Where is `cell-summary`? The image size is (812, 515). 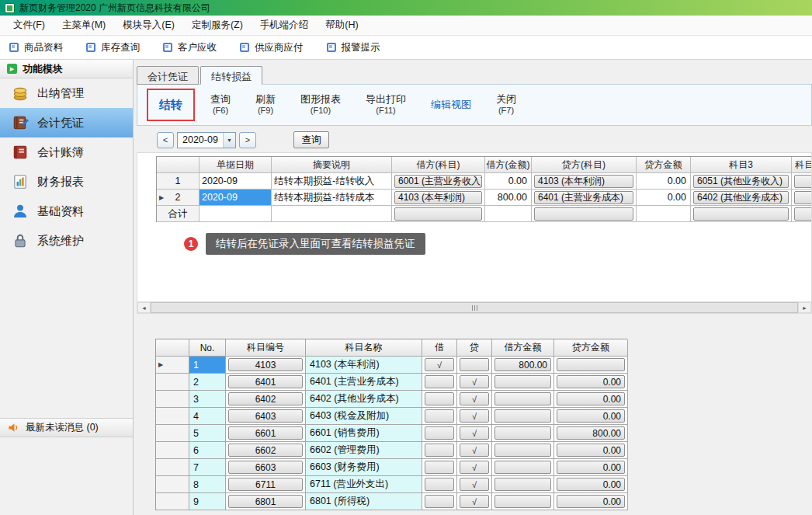 cell-summary is located at coordinates (332, 214).